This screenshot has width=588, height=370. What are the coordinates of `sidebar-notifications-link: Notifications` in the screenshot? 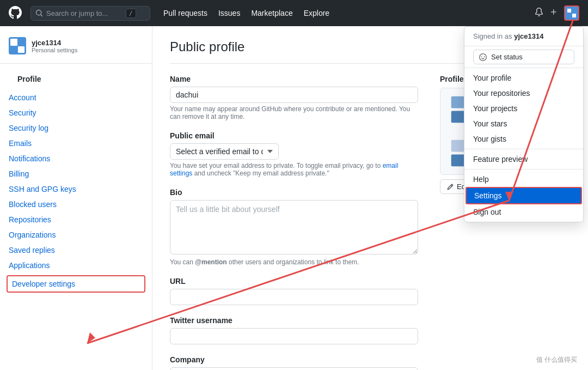 It's located at (76, 159).